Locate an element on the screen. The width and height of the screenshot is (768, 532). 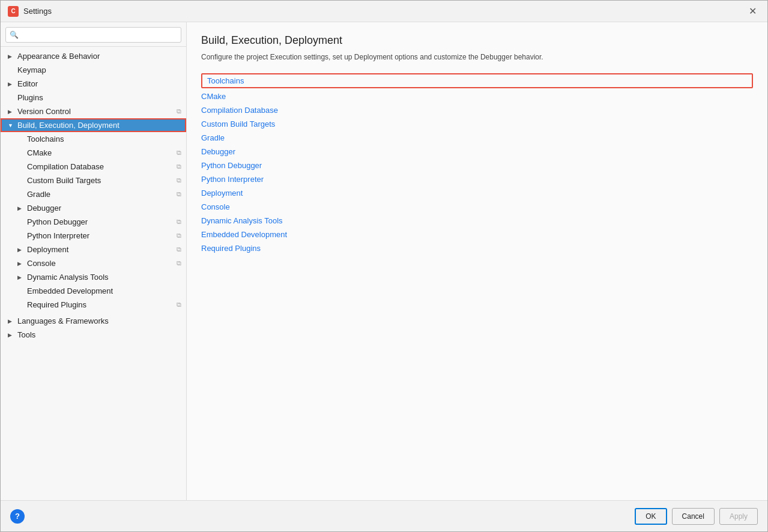
link-dynamic-analysis-tools: Dynamic Analysis Tools is located at coordinates (477, 221).